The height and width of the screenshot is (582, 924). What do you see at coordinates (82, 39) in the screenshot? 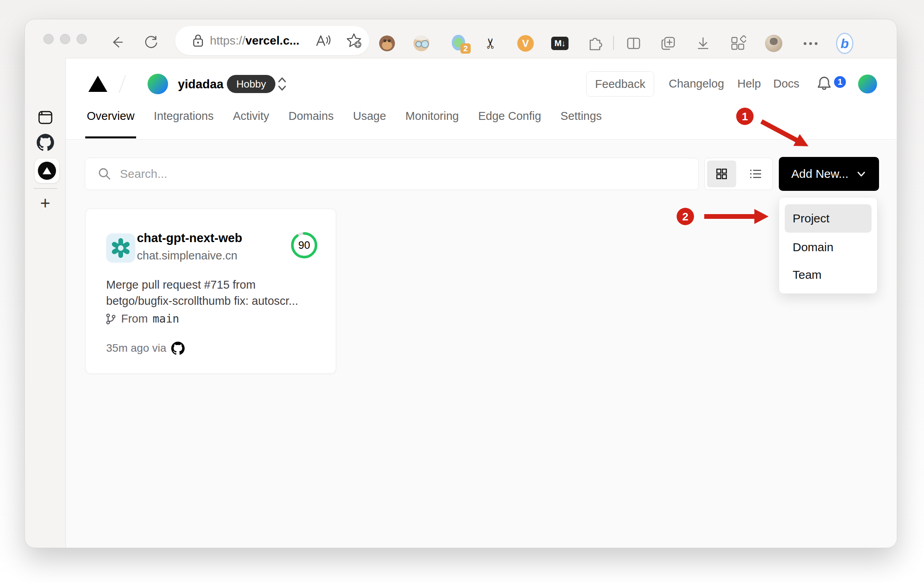
I see `zoom-window-button` at bounding box center [82, 39].